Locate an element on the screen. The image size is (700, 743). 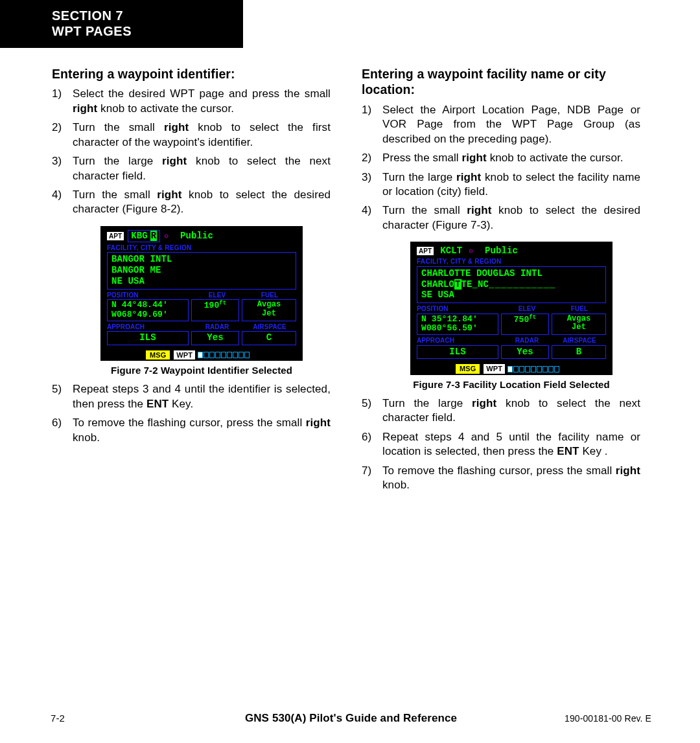
page-number: 7-2 is located at coordinates (119, 718).